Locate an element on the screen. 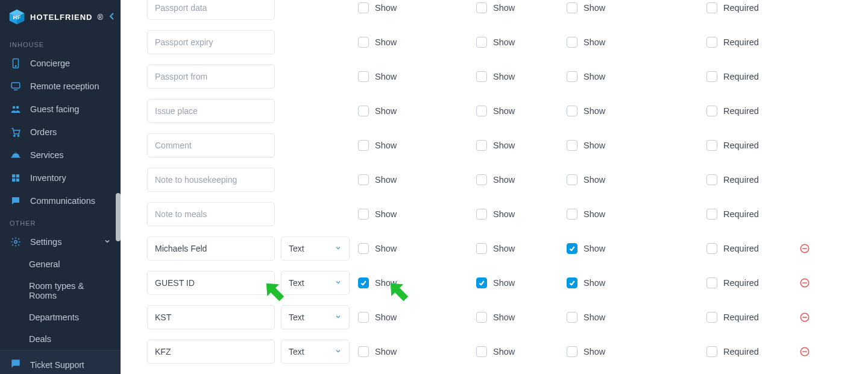 Image resolution: width=868 pixels, height=374 pixels. chat-icon is located at coordinates (16, 201).